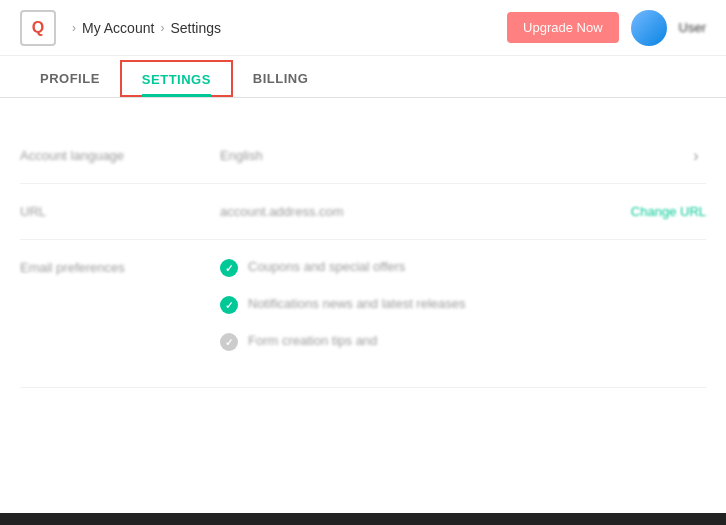  I want to click on header: Q › My Account › Settings Upgrade Now Us…, so click(363, 28).